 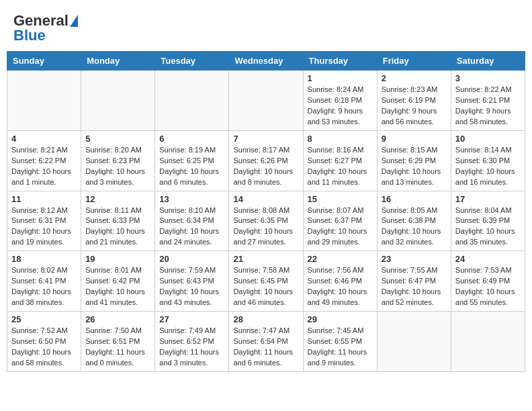 What do you see at coordinates (488, 106) in the screenshot?
I see `day-info: Sunrise: 8:22 AMSunset: 6:21 PMDaylight:…` at bounding box center [488, 106].